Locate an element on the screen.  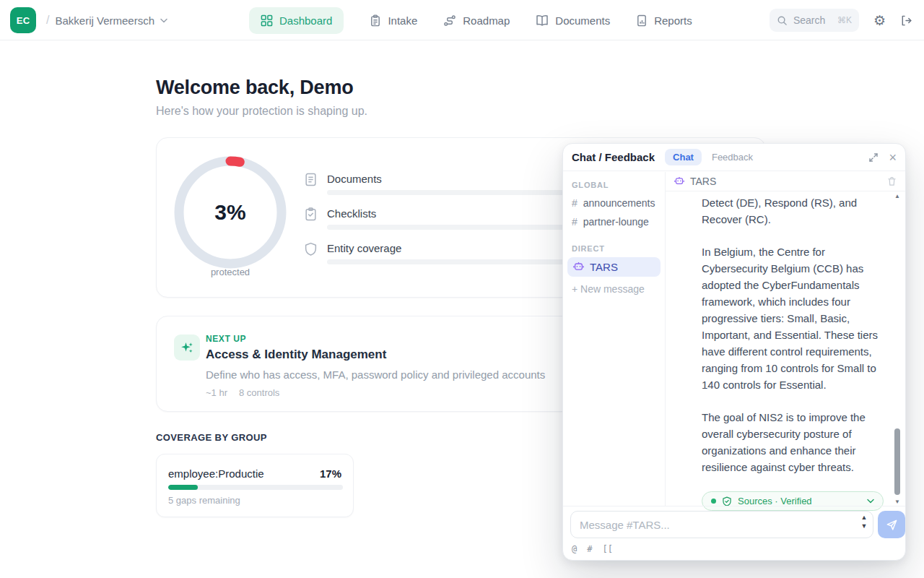
channel-label: announcements is located at coordinates (619, 203).